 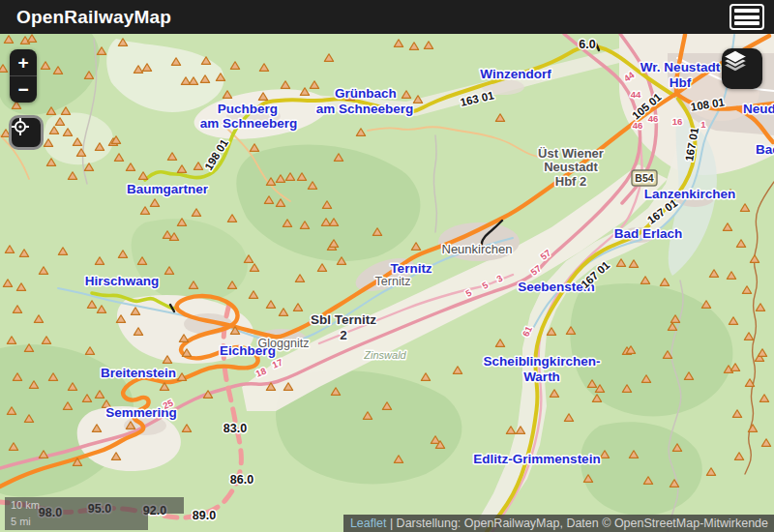 What do you see at coordinates (681, 68) in the screenshot?
I see `station-label: Wr. Neustadt` at bounding box center [681, 68].